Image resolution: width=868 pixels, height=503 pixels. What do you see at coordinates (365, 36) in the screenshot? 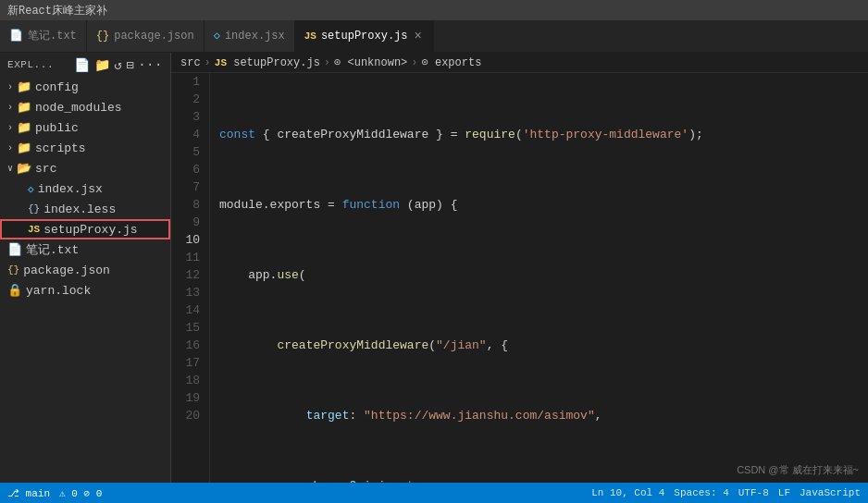
I see `tab-setup-proxy: JS setupProxy.js ×` at bounding box center [365, 36].